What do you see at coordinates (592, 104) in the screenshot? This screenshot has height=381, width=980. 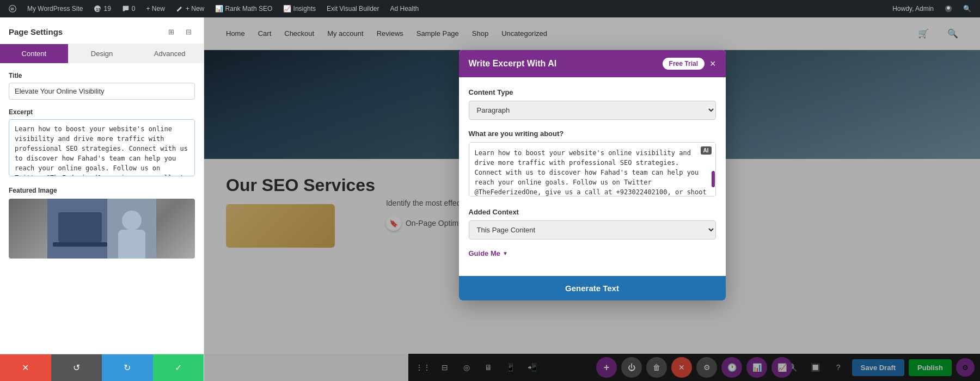 I see `content-type-group: Content Type Paragraph Bullet Points Sho…` at bounding box center [592, 104].